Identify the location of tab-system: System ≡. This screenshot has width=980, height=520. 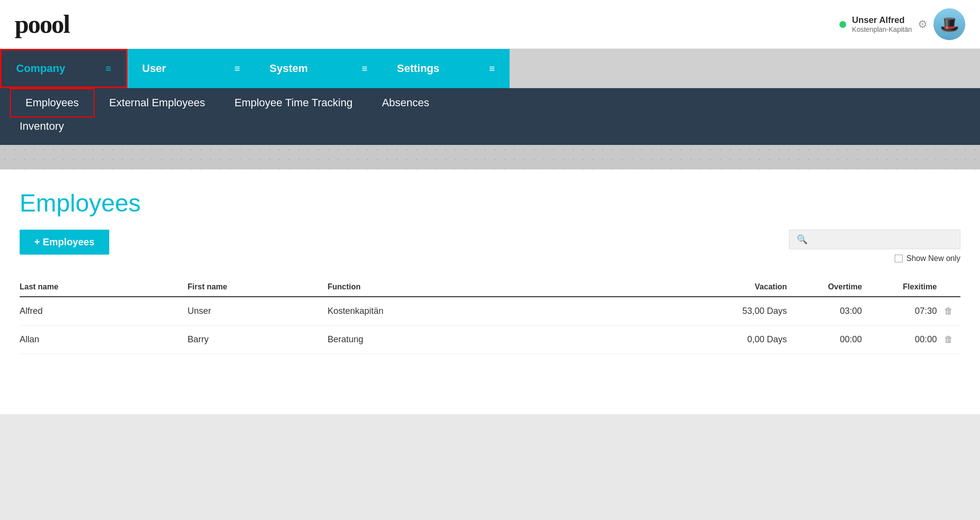
(318, 69).